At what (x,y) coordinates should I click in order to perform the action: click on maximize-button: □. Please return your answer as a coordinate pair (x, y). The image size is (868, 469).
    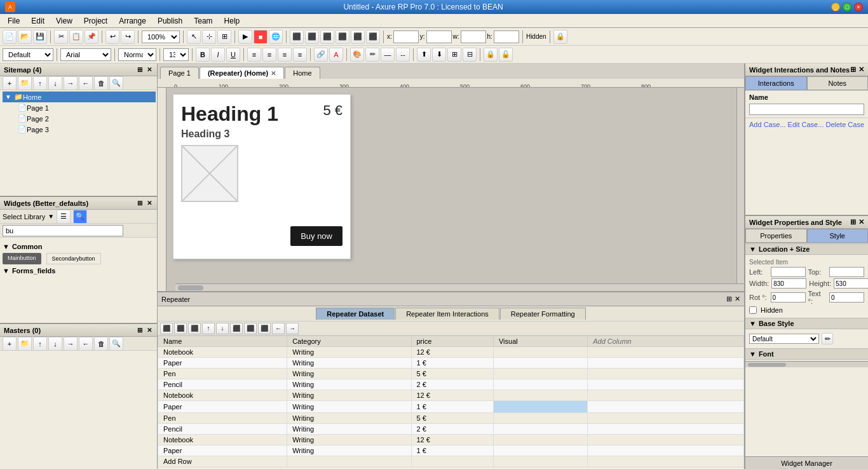
    Looking at the image, I should click on (847, 7).